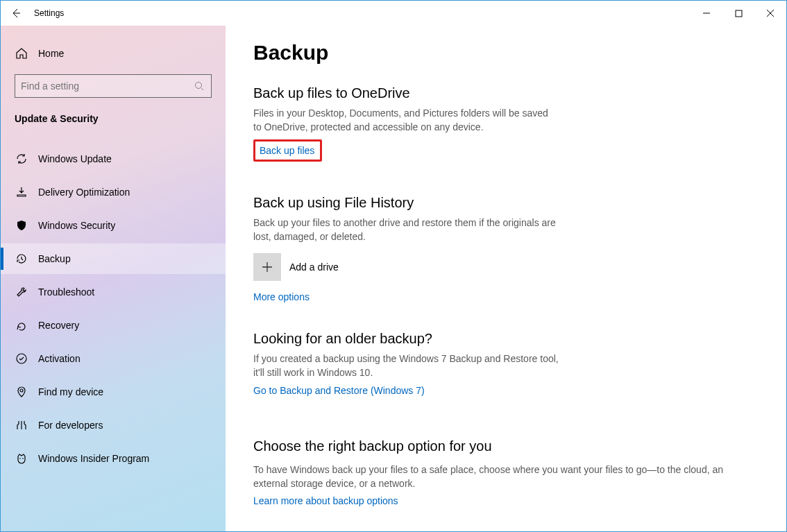 This screenshot has height=532, width=787. Describe the element at coordinates (267, 267) in the screenshot. I see `plus-tile` at that location.